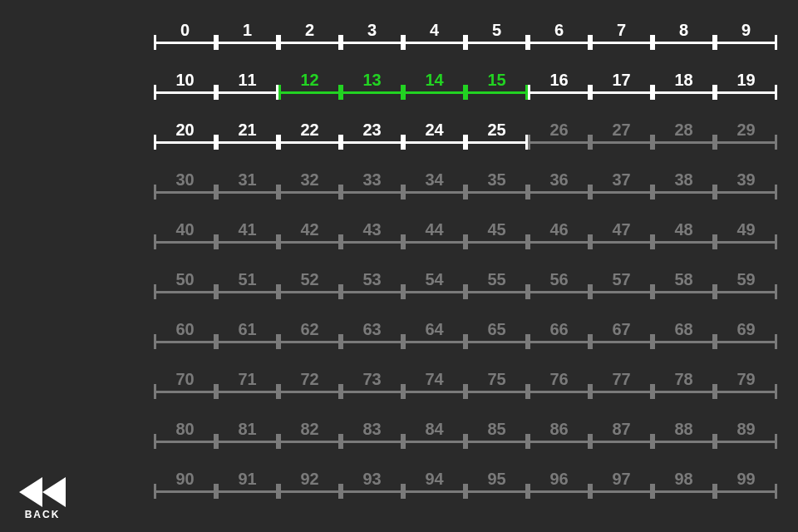 This screenshot has height=532, width=798. I want to click on back-button: BACK, so click(42, 499).